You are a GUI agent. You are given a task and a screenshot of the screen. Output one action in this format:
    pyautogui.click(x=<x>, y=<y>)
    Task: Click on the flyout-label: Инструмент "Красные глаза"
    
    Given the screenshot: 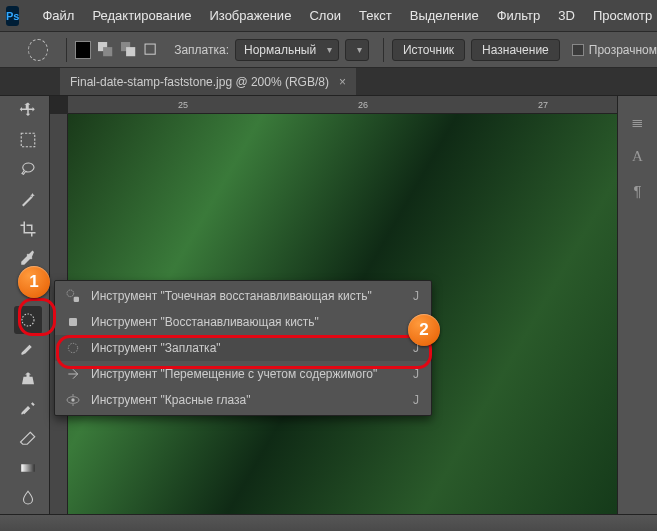 What is the action you would take?
    pyautogui.click(x=170, y=400)
    